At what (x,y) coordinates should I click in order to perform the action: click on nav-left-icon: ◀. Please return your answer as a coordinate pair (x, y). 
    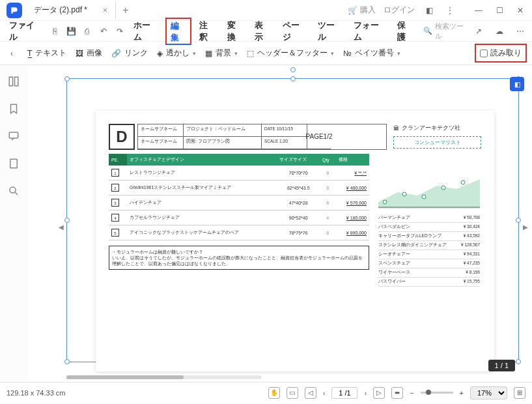
    Looking at the image, I should click on (61, 227).